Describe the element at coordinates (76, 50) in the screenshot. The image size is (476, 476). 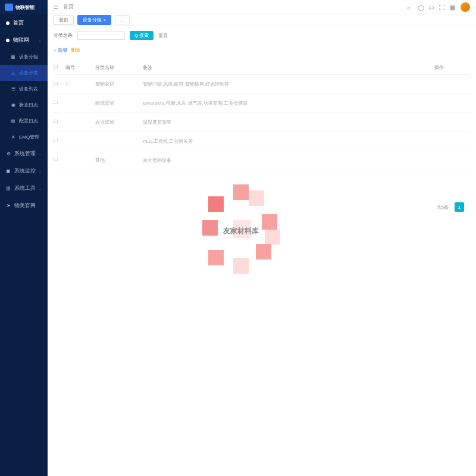
I see `delete-button: 删除` at that location.